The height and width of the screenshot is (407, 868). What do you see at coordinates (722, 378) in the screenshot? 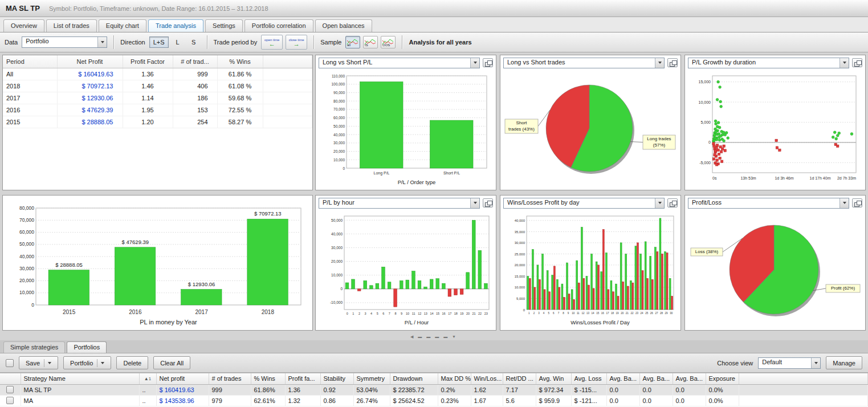
I see `col-header-exposure: Exposure` at bounding box center [722, 378].